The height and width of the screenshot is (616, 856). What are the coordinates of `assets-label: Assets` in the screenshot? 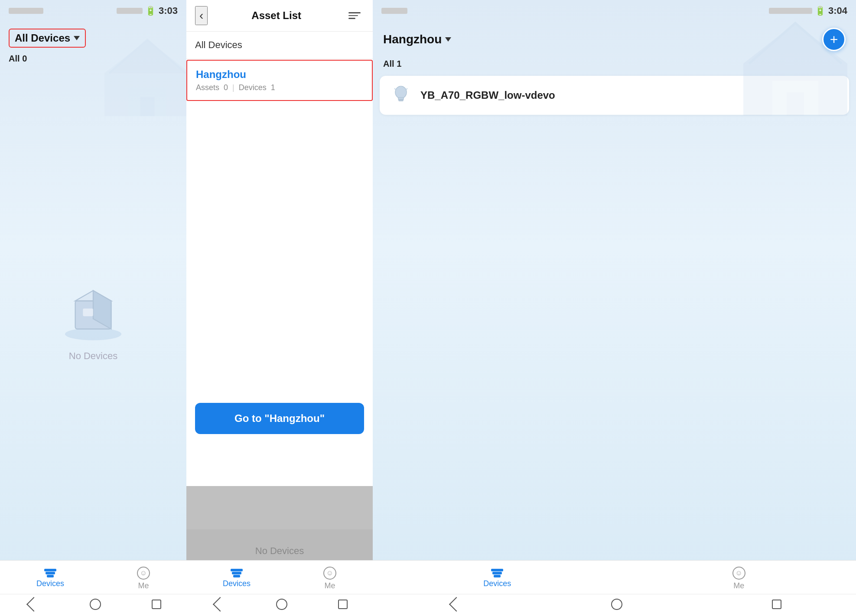 It's located at (208, 88).